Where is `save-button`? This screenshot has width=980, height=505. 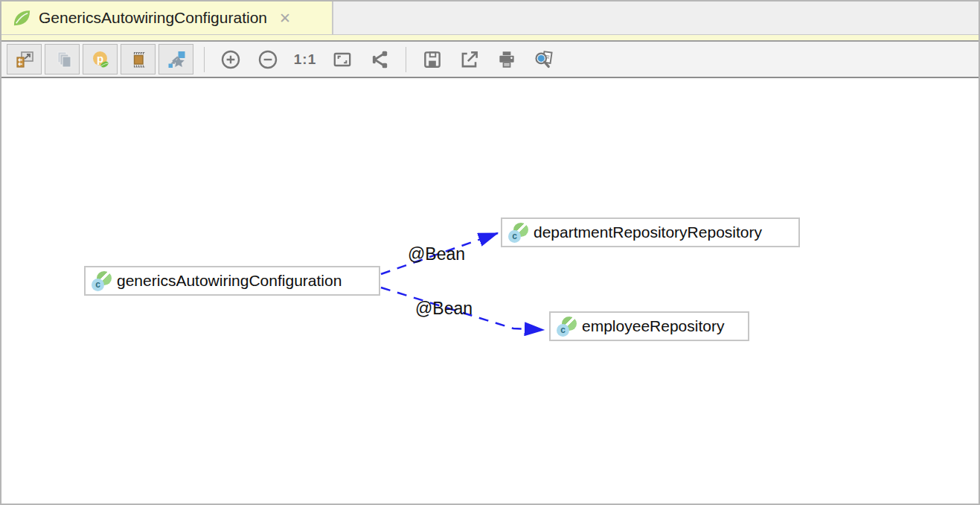 save-button is located at coordinates (432, 60).